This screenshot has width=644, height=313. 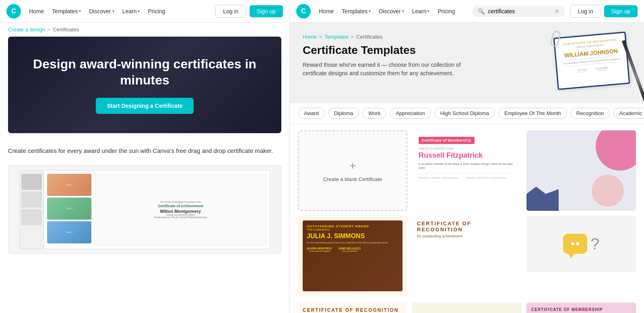 I want to click on abstract-circle-med, so click(x=608, y=191).